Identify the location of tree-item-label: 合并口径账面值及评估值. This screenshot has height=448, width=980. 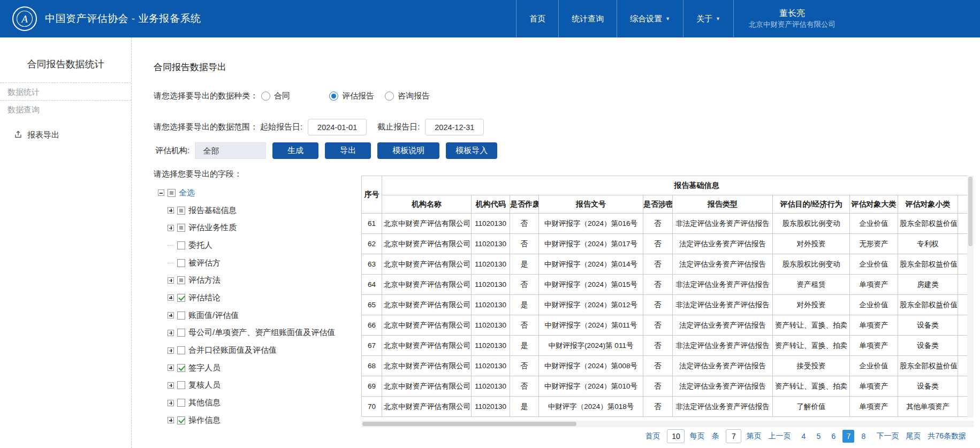
(232, 350).